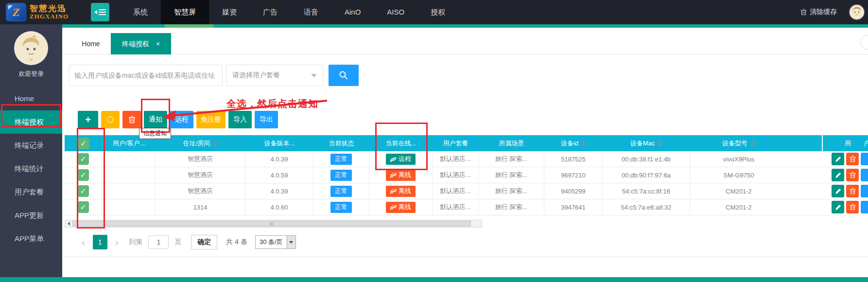 Image resolution: width=868 pixels, height=282 pixels. I want to click on sidebar-avatar, so click(31, 48).